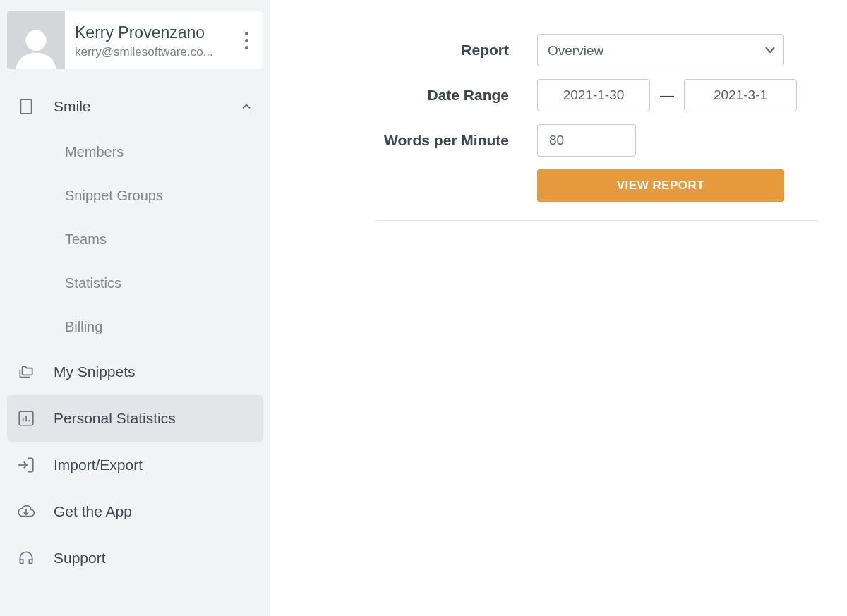 This screenshot has width=847, height=616. Describe the element at coordinates (136, 152) in the screenshot. I see `sidebar-subitem-members: Members` at that location.